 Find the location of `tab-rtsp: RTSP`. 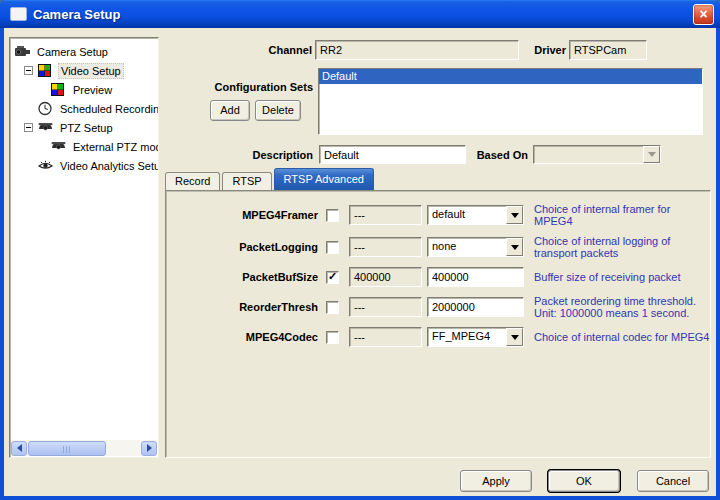

tab-rtsp: RTSP is located at coordinates (246, 181).